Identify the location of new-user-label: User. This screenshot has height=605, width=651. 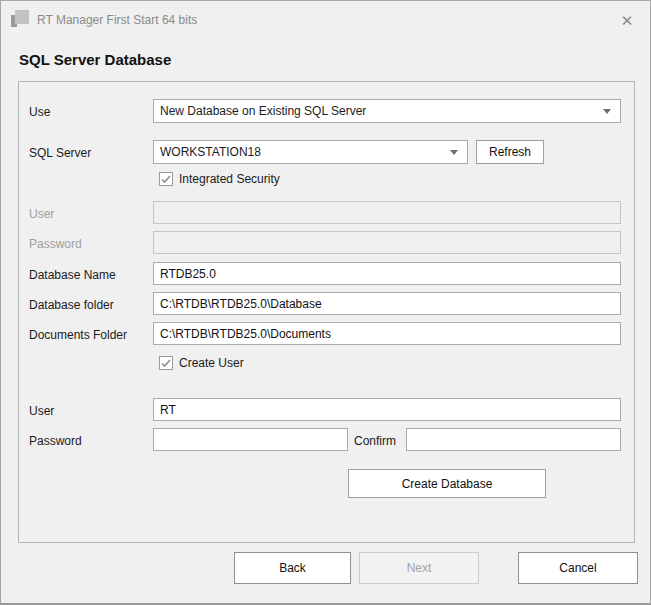
(42, 411).